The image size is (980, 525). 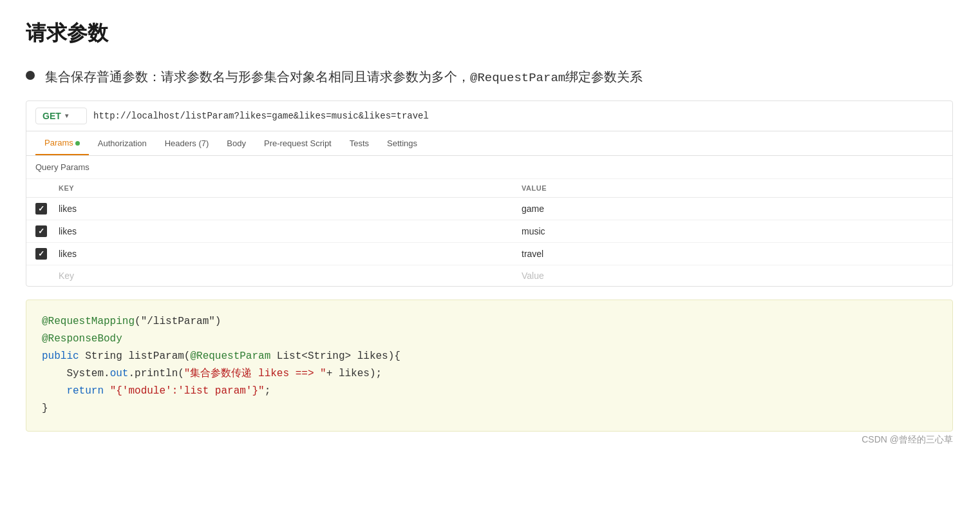 What do you see at coordinates (38, 231) in the screenshot?
I see `row2-checkbox-cell: ✓` at bounding box center [38, 231].